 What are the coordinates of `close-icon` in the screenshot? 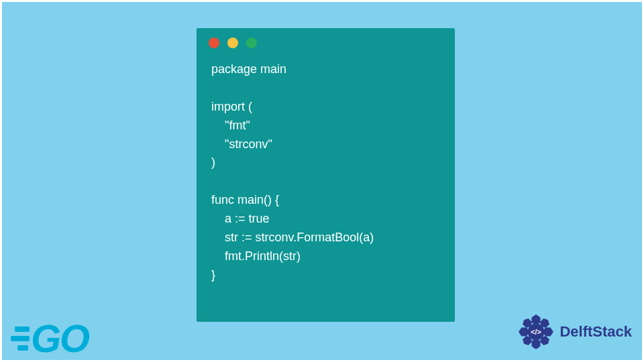 It's located at (214, 43).